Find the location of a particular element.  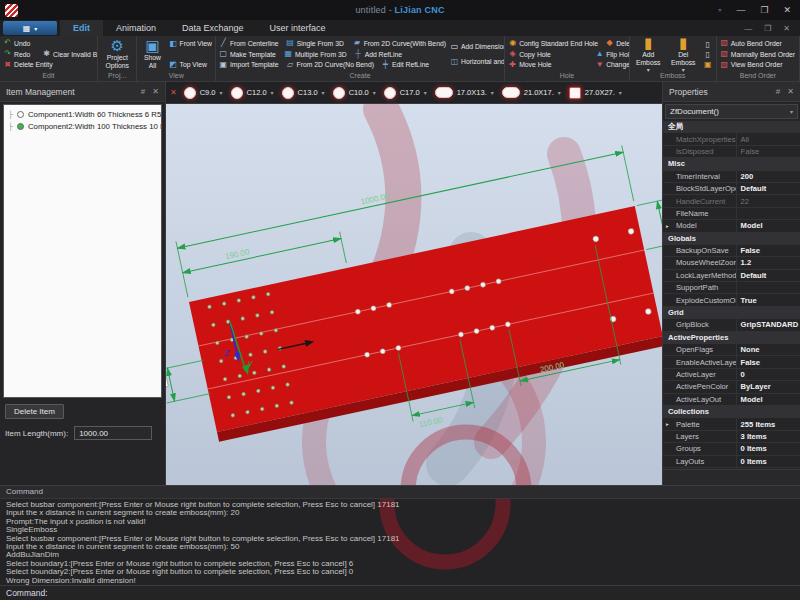

hole-size-item: 21.0X17. ▾ is located at coordinates (532, 92).